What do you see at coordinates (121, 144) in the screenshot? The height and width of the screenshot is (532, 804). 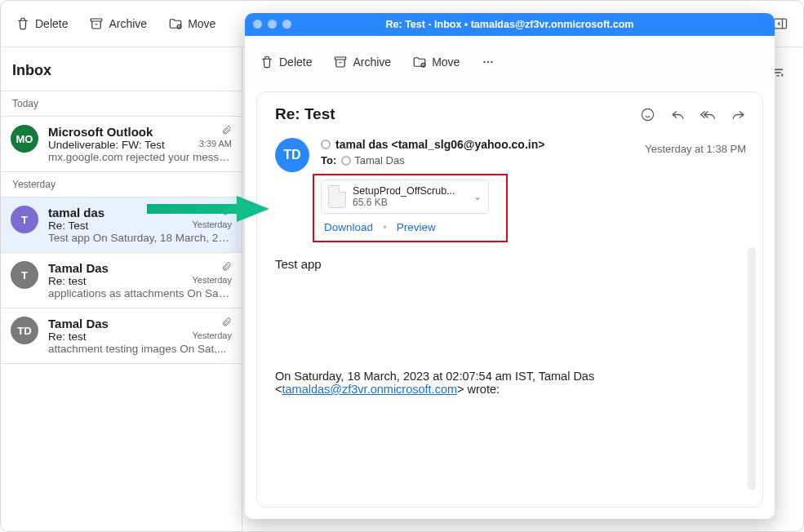 I see `message-row: MO Microsoft Outlook Undeliverable: FW: …` at bounding box center [121, 144].